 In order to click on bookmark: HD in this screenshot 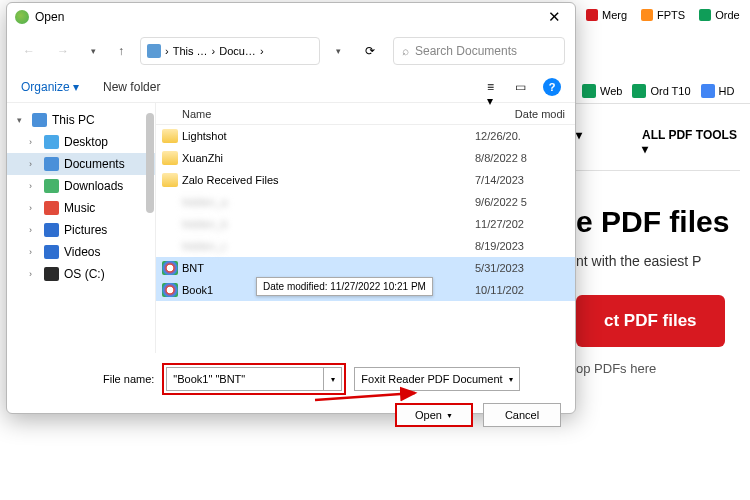, I will do `click(718, 91)`.